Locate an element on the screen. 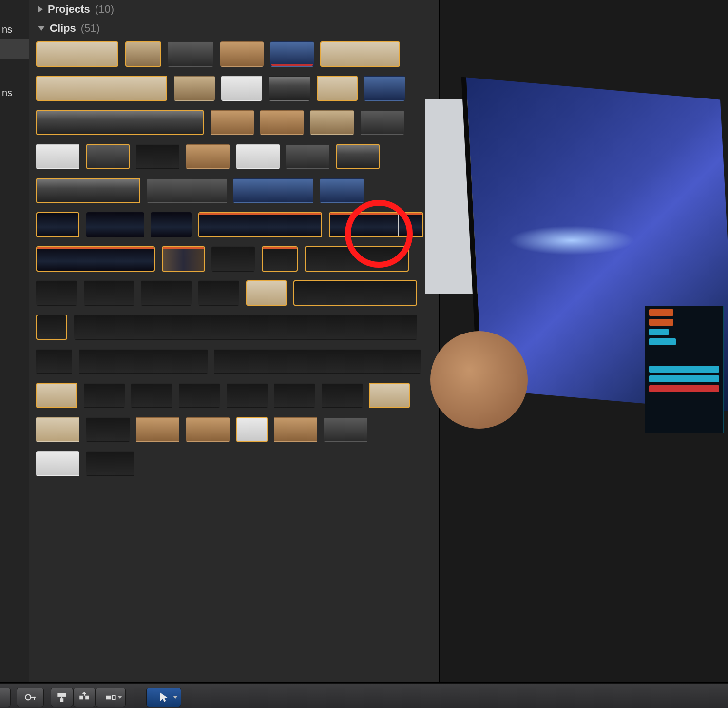  library-sidebar: ns ns is located at coordinates (15, 342).